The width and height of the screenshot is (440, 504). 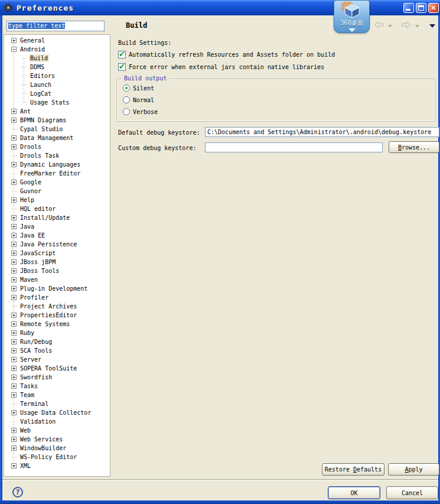 I want to click on tree-item-java: +Java, so click(x=57, y=227).